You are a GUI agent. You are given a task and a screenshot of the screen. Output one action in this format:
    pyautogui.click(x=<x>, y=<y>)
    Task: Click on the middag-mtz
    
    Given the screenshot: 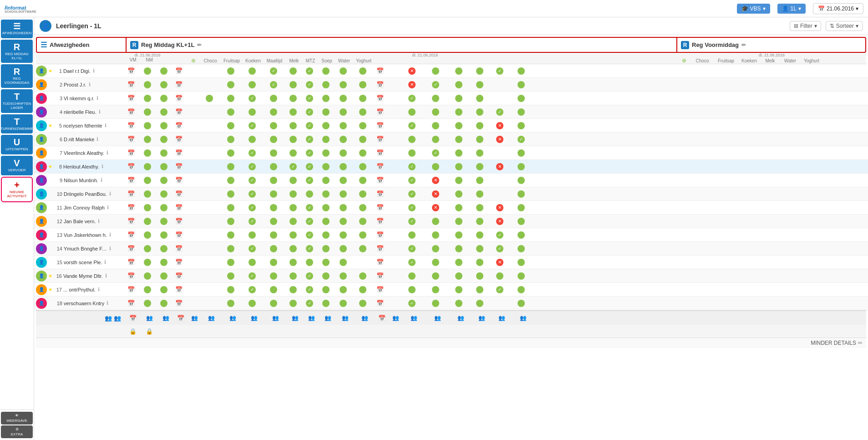 What is the action you would take?
    pyautogui.click(x=310, y=194)
    